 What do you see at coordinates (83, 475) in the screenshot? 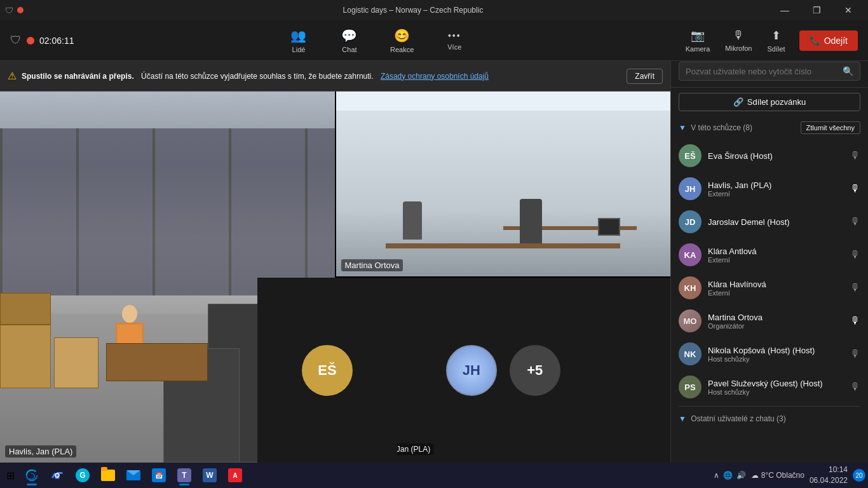
I see `taskbar-app3: G` at bounding box center [83, 475].